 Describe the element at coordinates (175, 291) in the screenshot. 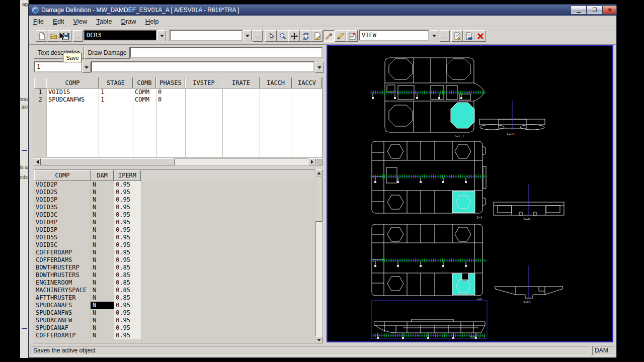

I see `table-row: MACHINERYSPACEN0.85` at that location.